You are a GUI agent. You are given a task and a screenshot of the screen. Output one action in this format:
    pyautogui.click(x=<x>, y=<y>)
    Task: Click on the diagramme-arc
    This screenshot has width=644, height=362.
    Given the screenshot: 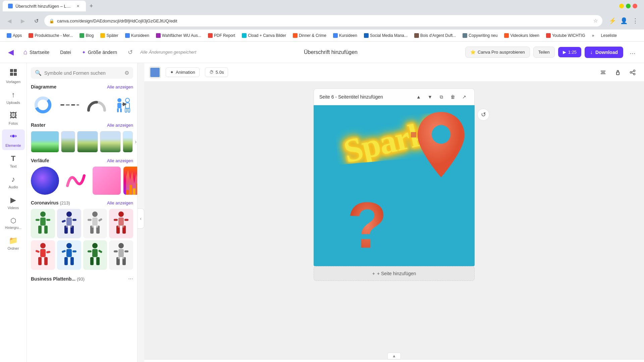 What is the action you would take?
    pyautogui.click(x=97, y=105)
    